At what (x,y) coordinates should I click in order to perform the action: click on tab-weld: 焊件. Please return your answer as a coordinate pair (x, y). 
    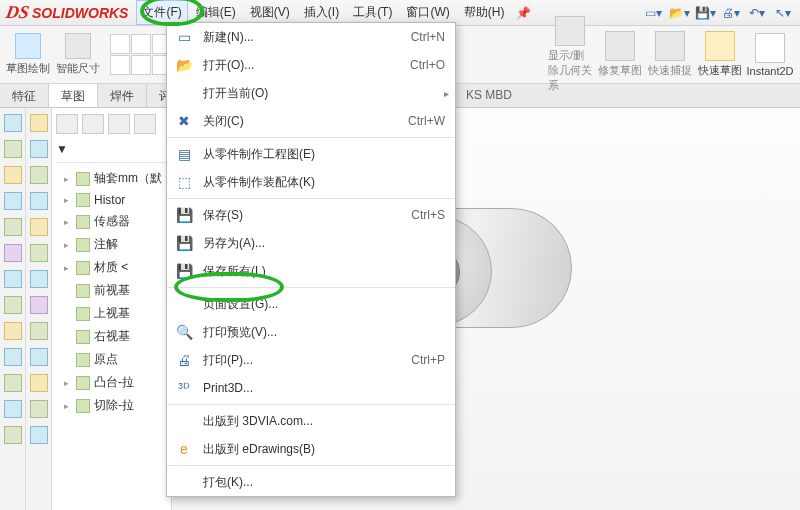
    Looking at the image, I should click on (122, 96).